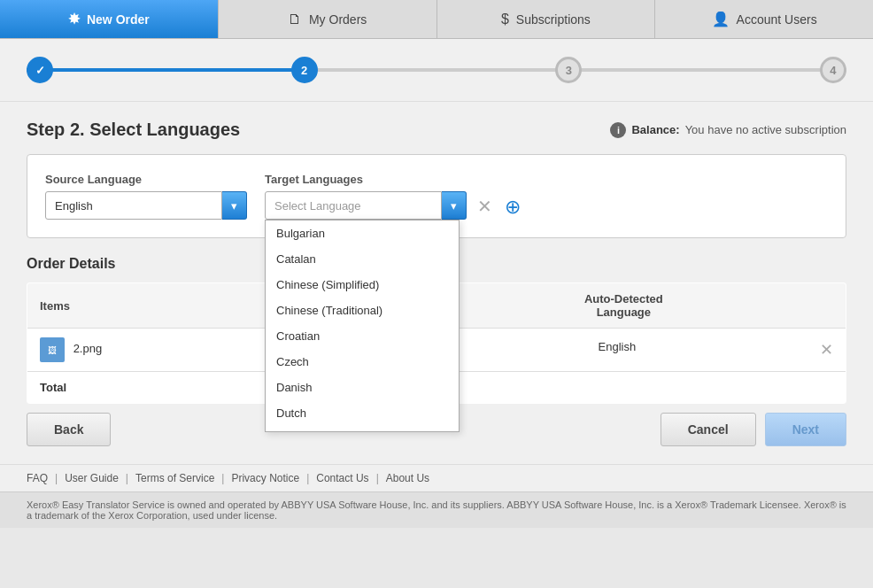 The width and height of the screenshot is (873, 588). Describe the element at coordinates (110, 19) in the screenshot. I see `tab-new-order: ✸ New Order` at that location.